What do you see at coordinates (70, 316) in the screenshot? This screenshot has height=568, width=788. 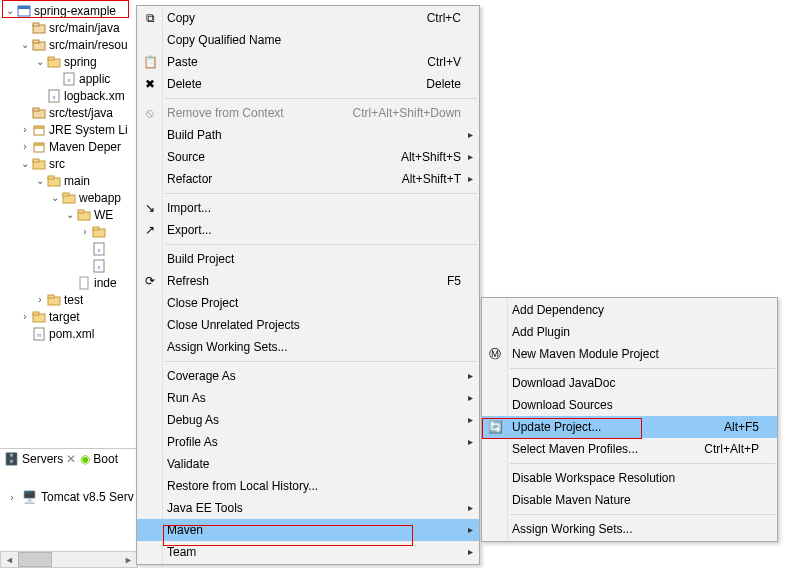 I see `tree-item: target` at bounding box center [70, 316].